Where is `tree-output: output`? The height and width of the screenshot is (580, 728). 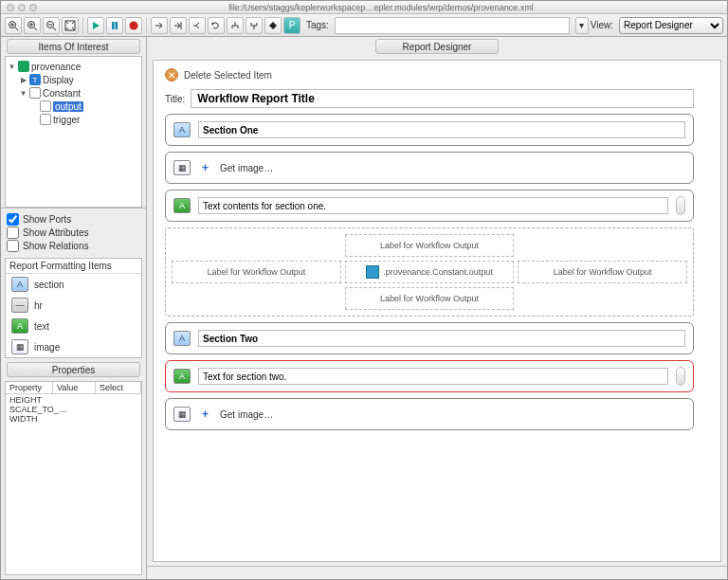 tree-output: output is located at coordinates (68, 106).